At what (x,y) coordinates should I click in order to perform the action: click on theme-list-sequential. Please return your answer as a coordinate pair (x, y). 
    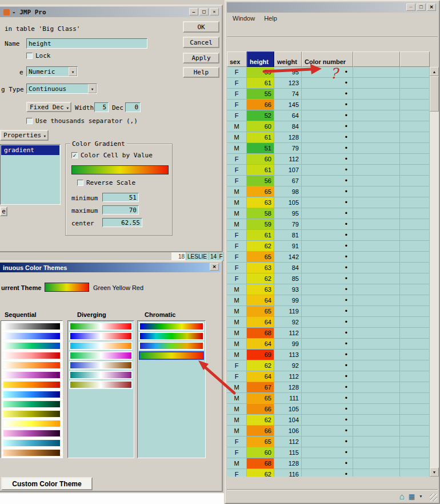
    Looking at the image, I should click on (32, 389).